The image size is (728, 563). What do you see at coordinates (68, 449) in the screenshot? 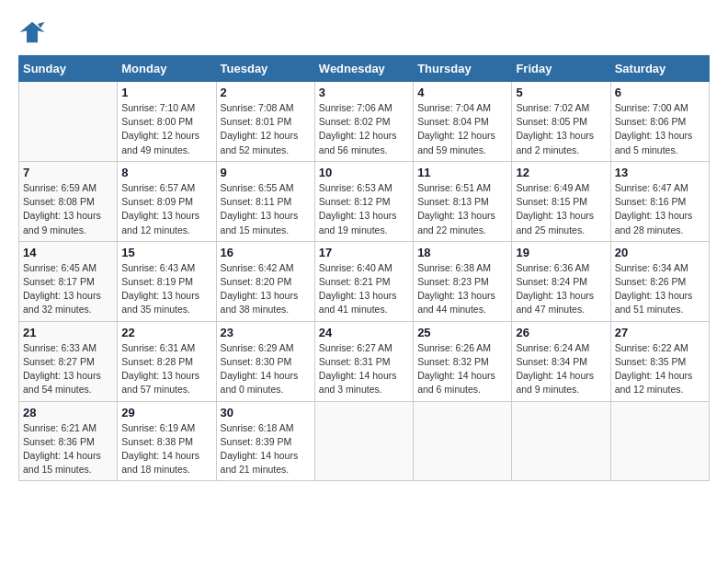
I see `day-detail: Sunrise: 6:21 AMSunset: 8:36 PMDaylight:…` at bounding box center [68, 449].